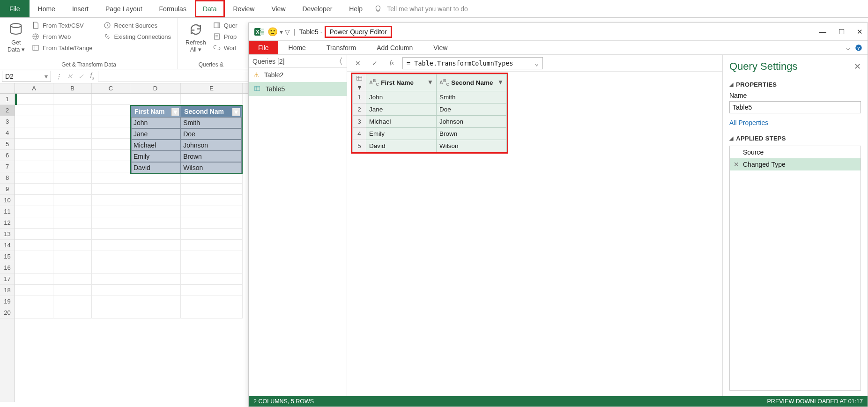 The image size is (868, 407). I want to click on table-cell: Johnson, so click(211, 145).